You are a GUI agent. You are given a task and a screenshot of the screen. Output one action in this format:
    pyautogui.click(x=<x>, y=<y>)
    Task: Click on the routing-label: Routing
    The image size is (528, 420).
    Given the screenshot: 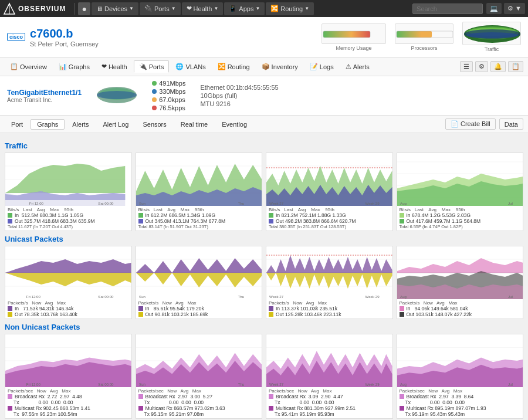 What is the action you would take?
    pyautogui.click(x=292, y=9)
    